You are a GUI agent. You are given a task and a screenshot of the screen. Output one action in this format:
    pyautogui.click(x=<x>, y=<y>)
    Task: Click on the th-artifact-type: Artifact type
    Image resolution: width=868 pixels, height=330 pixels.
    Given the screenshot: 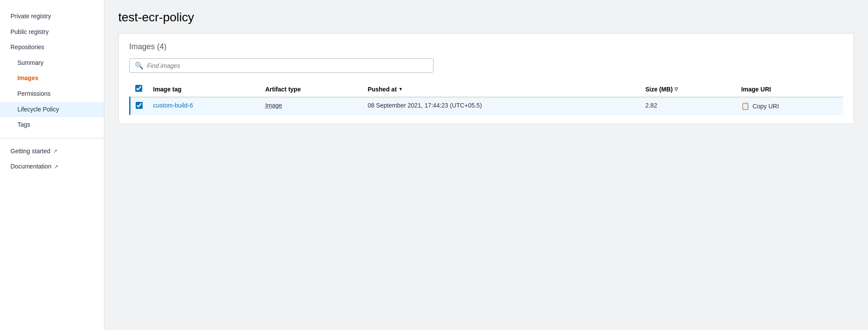 What is the action you would take?
    pyautogui.click(x=311, y=89)
    